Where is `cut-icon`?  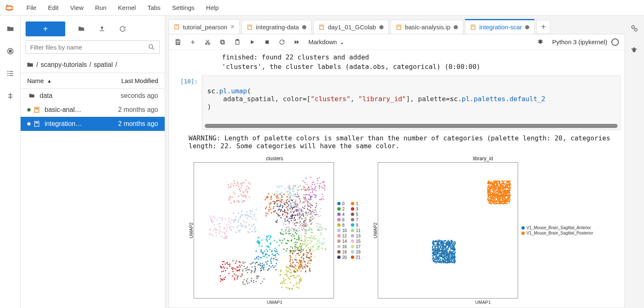
cut-icon is located at coordinates (208, 42).